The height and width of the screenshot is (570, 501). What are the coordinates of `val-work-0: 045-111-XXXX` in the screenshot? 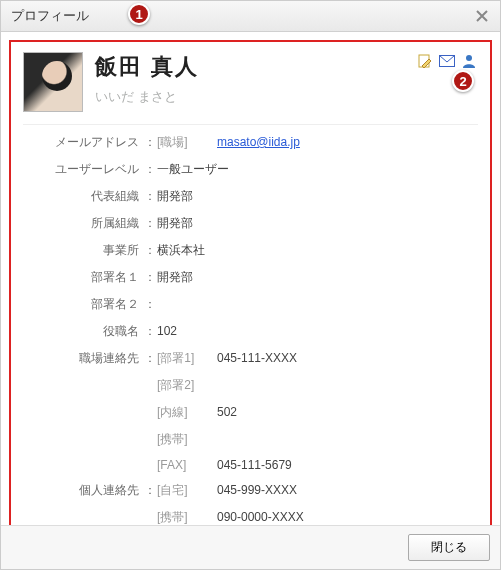 It's located at (257, 358).